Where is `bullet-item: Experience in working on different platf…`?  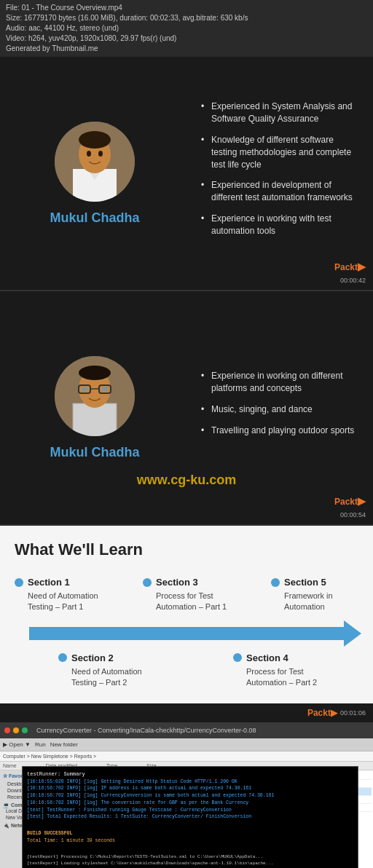
bullet-item: Experience in working on different platf… is located at coordinates (281, 382).